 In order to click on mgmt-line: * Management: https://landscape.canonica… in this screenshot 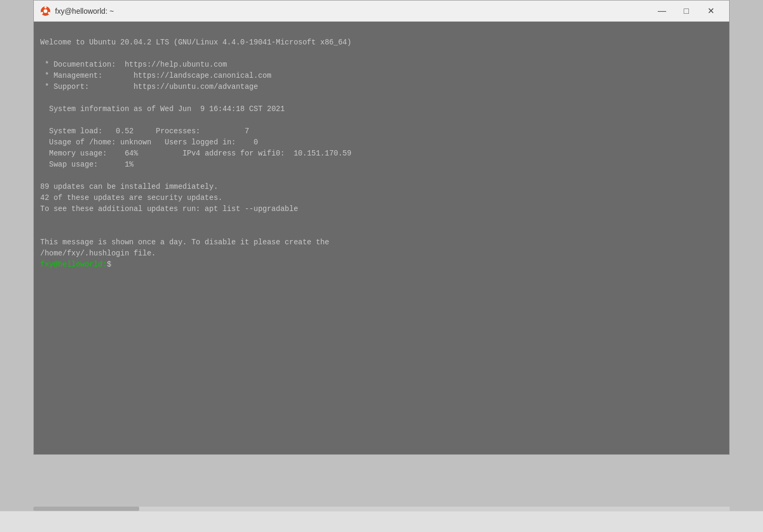, I will do `click(156, 76)`.